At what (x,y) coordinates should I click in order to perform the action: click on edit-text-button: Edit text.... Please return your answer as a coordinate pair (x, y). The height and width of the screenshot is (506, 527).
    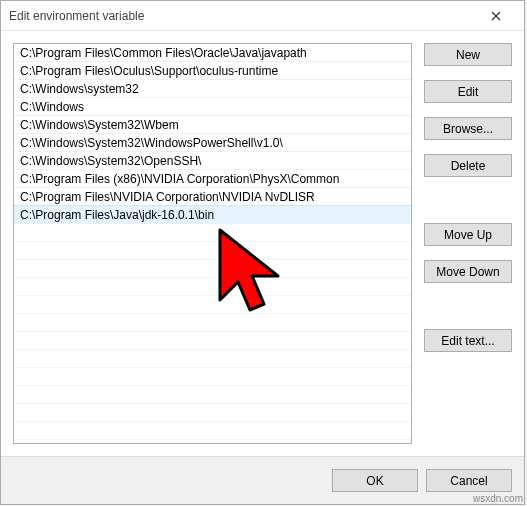
    Looking at the image, I should click on (468, 340).